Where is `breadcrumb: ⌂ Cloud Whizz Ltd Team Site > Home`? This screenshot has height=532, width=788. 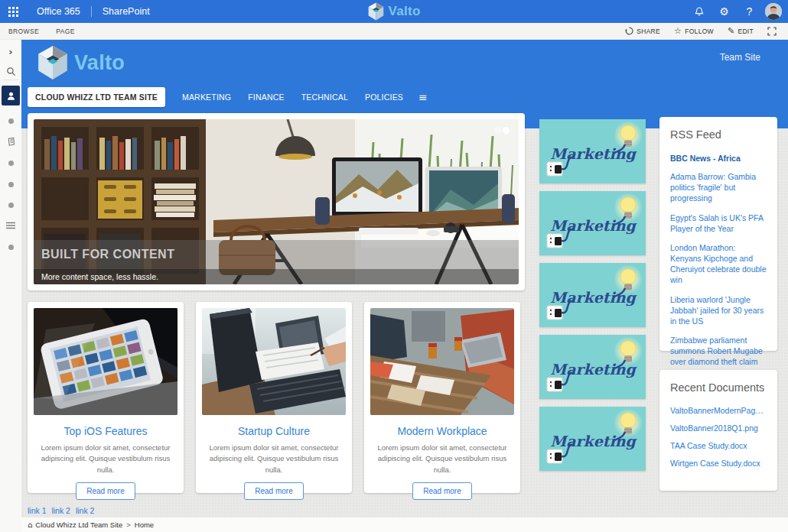 breadcrumb: ⌂ Cloud Whizz Ltd Team Site > Home is located at coordinates (405, 524).